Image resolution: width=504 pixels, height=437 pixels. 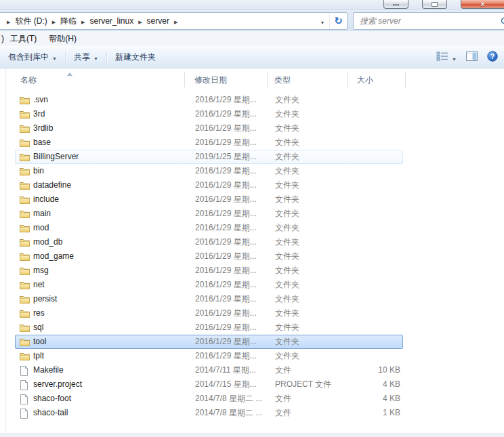 What do you see at coordinates (209, 199) in the screenshot?
I see `table-row: include 2016/1/29 星期... 文件夹` at bounding box center [209, 199].